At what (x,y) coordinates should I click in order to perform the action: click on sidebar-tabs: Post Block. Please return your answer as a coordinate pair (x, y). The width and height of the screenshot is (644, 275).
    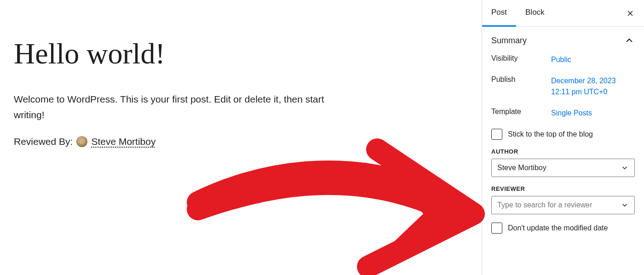
    Looking at the image, I should click on (563, 13).